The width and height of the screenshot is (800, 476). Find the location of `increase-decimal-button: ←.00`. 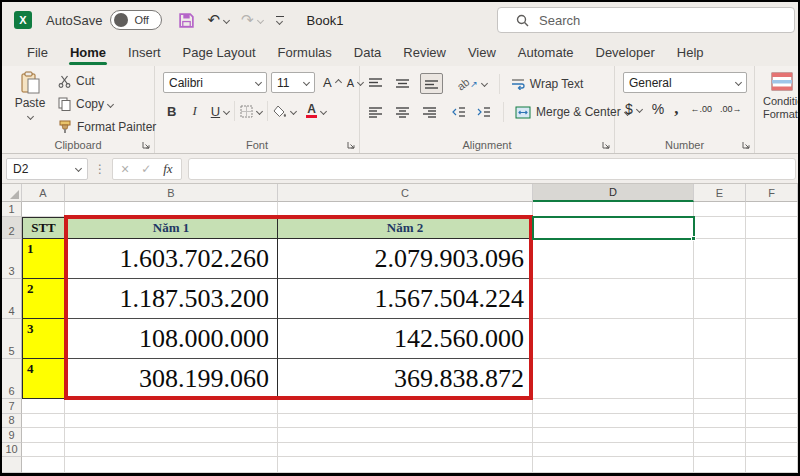

increase-decimal-button: ←.00 is located at coordinates (702, 109).